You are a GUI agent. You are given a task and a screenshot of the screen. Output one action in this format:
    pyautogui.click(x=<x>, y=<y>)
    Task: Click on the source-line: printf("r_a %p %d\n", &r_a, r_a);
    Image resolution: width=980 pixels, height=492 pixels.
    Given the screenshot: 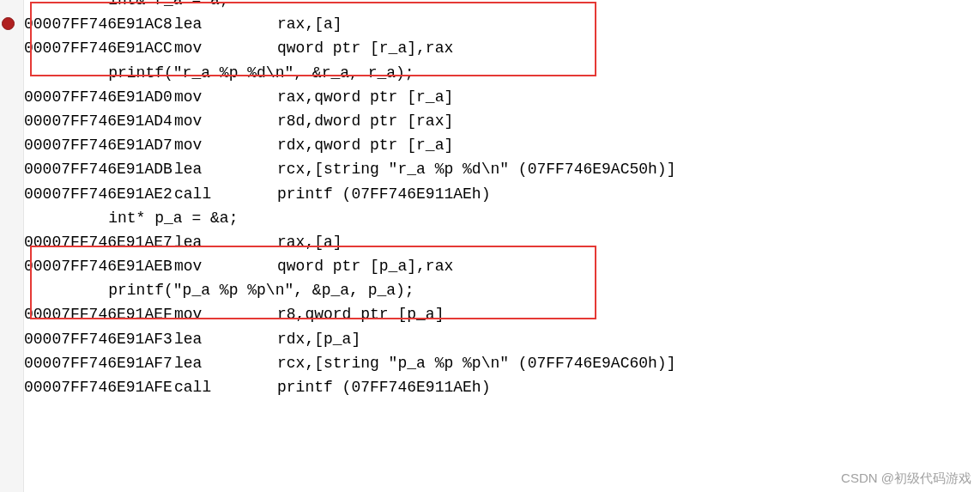 What is the action you would take?
    pyautogui.click(x=502, y=73)
    